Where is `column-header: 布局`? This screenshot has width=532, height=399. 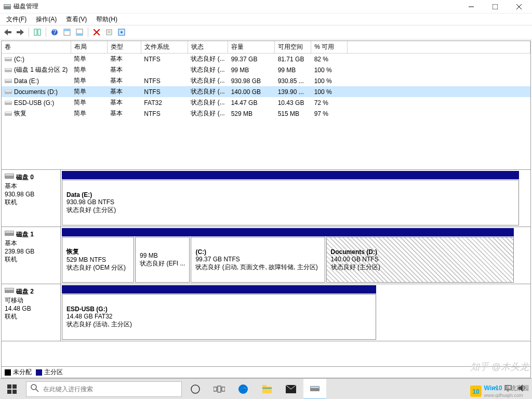
column-header: 布局 is located at coordinates (89, 47).